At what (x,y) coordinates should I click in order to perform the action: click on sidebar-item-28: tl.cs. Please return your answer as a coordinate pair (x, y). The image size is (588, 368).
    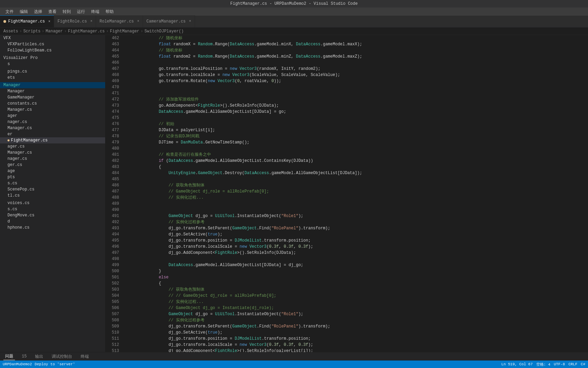
    Looking at the image, I should click on (52, 196).